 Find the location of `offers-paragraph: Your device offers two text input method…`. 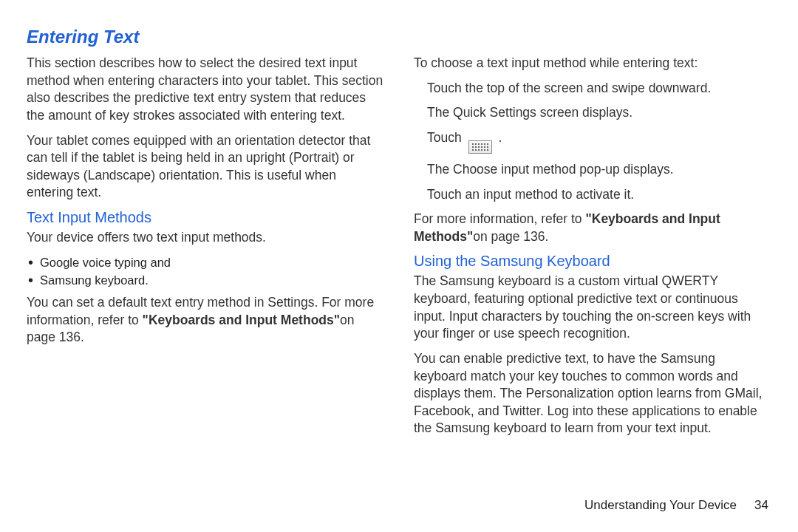

offers-paragraph: Your device offers two text input method… is located at coordinates (205, 238).